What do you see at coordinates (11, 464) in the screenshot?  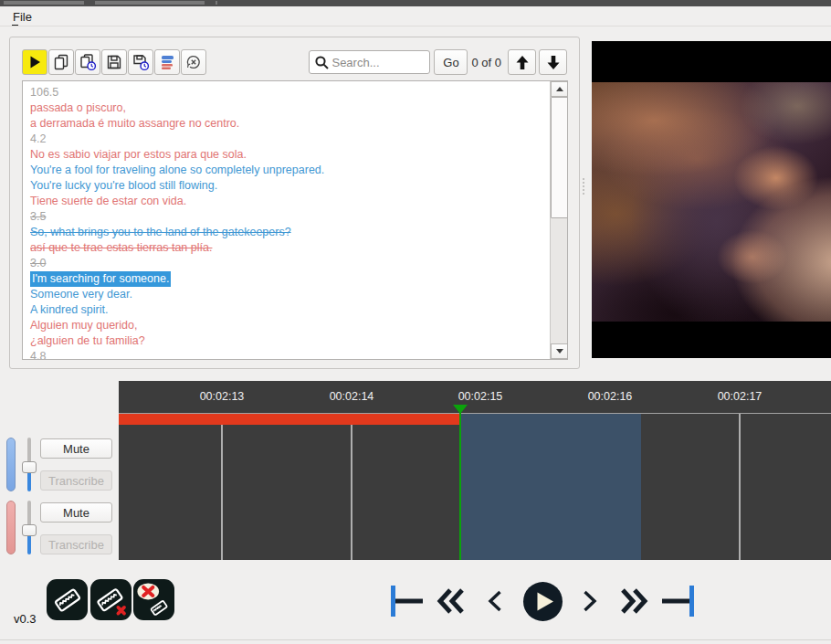 I see `track1-level-meter` at bounding box center [11, 464].